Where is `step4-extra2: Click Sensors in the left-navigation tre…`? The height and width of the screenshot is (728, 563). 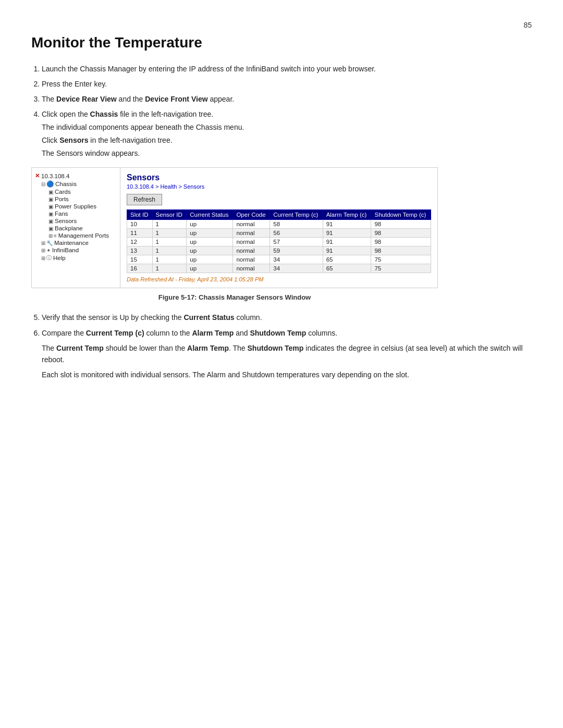 step4-extra2: Click Sensors in the left-navigation tre… is located at coordinates (287, 141).